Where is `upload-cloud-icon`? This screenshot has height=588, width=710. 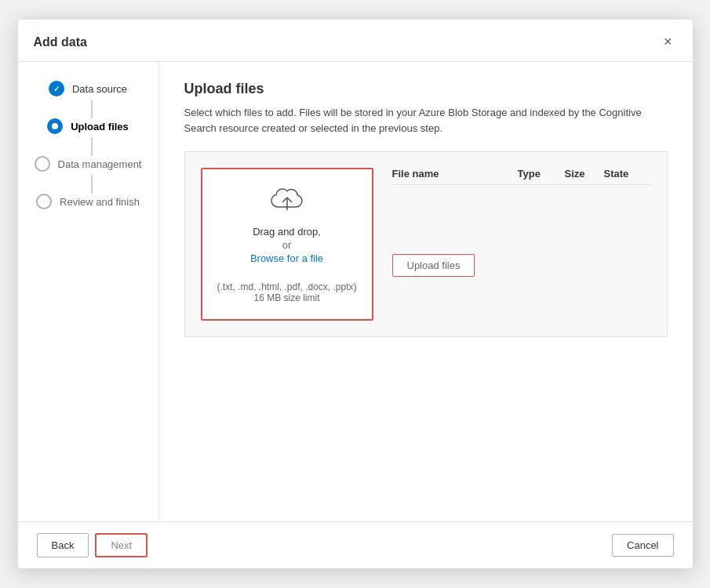 upload-cloud-icon is located at coordinates (287, 201).